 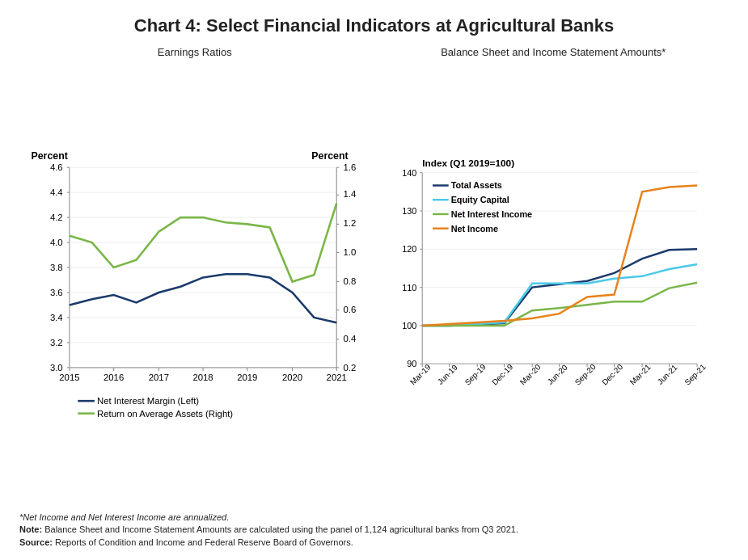 What do you see at coordinates (640, 375) in the screenshot?
I see `svg-text: Mar-21` at bounding box center [640, 375].